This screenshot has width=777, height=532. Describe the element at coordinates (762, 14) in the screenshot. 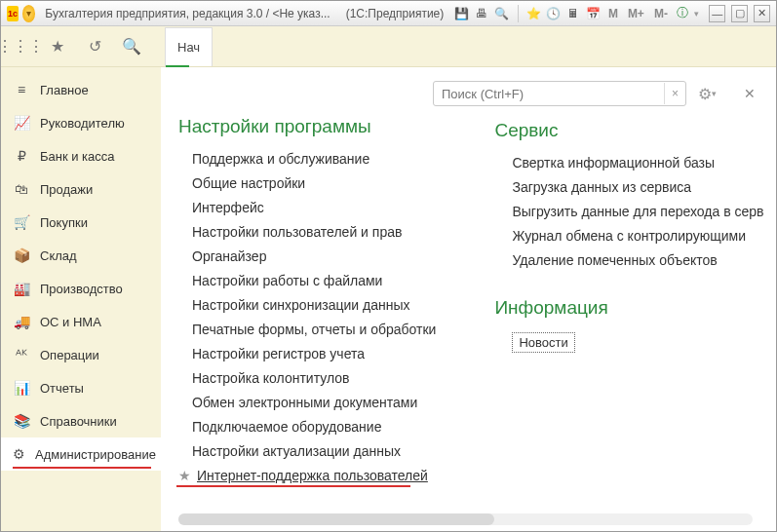

I see `close-button: ✕` at that location.